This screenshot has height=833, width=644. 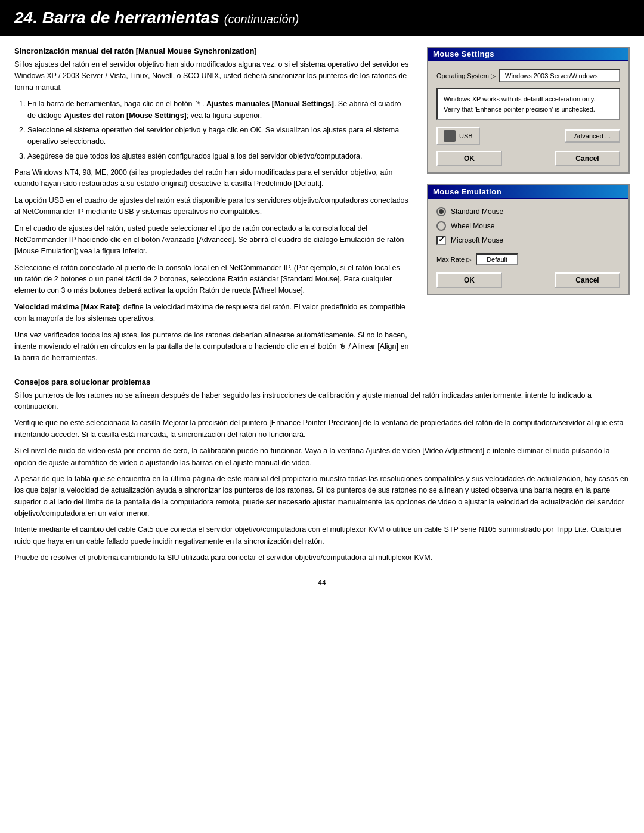 I want to click on os-label: Operating System ▷, so click(x=466, y=76).